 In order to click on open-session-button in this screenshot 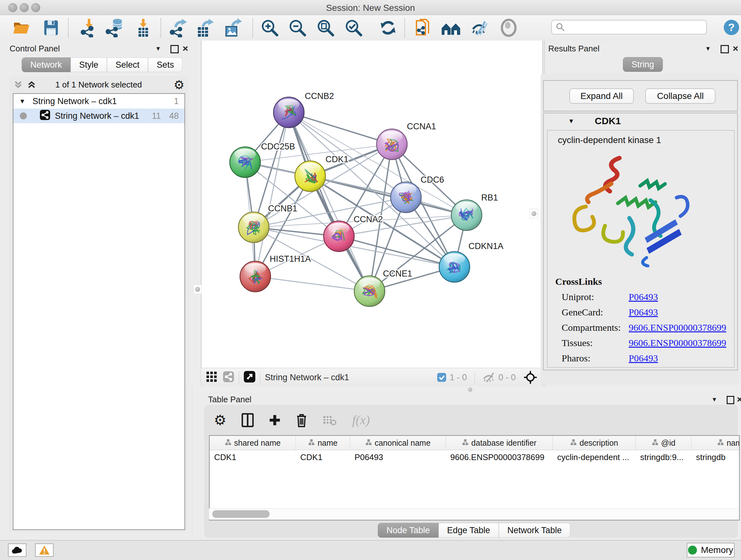, I will do `click(21, 27)`.